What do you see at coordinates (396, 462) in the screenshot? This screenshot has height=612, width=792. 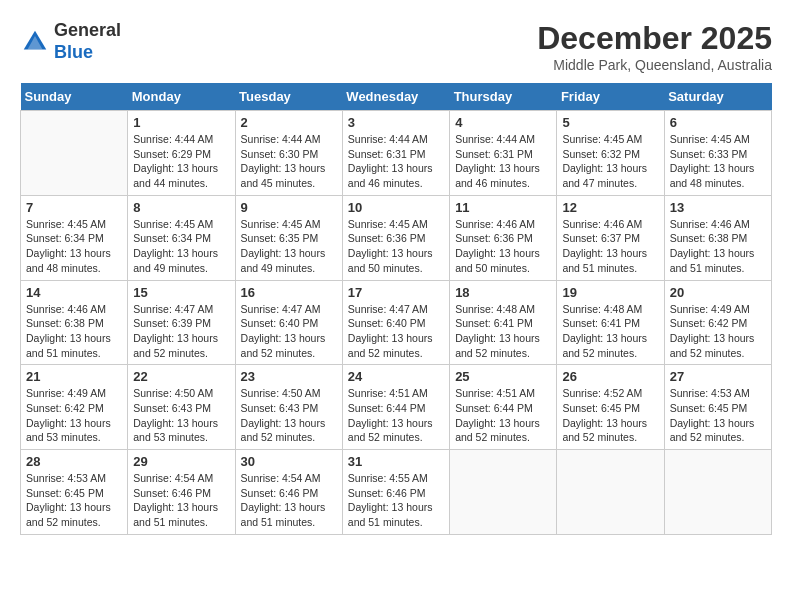 I see `day-number: 31` at bounding box center [396, 462].